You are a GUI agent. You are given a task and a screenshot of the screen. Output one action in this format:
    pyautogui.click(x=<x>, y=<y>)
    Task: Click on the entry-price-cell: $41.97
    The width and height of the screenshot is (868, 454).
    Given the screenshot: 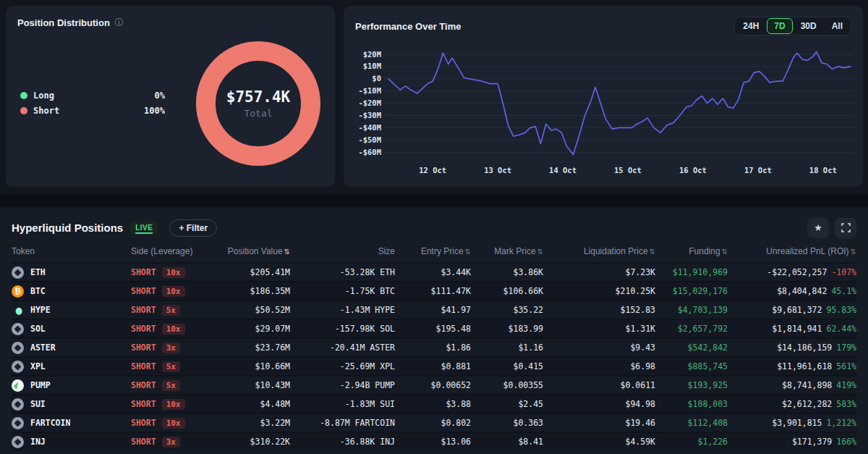 What is the action you would take?
    pyautogui.click(x=433, y=310)
    